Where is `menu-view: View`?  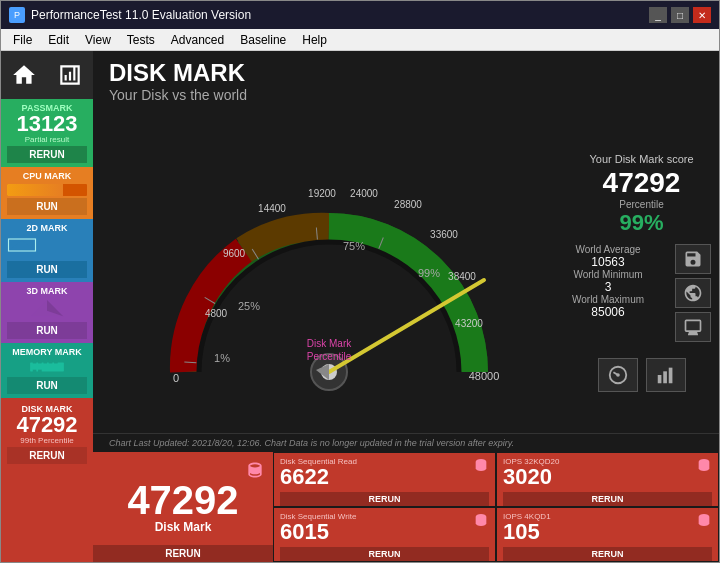
menu-view: View is located at coordinates (98, 40).